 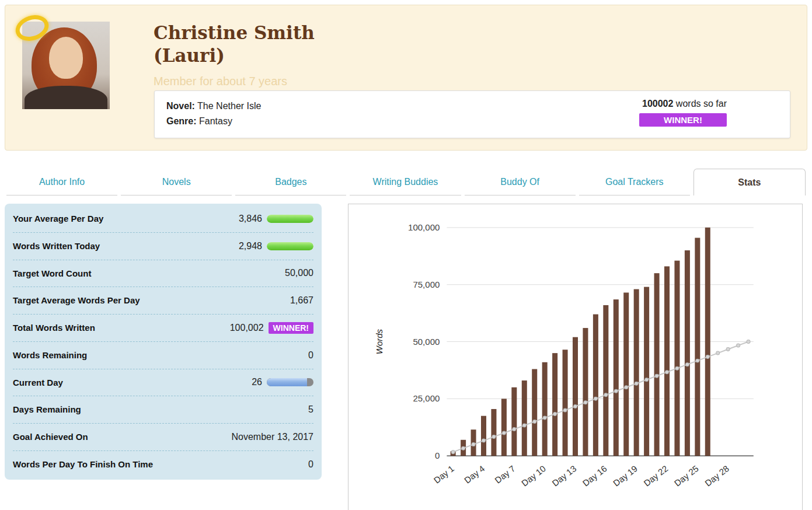 What do you see at coordinates (247, 328) in the screenshot?
I see `stat-value: 100,002` at bounding box center [247, 328].